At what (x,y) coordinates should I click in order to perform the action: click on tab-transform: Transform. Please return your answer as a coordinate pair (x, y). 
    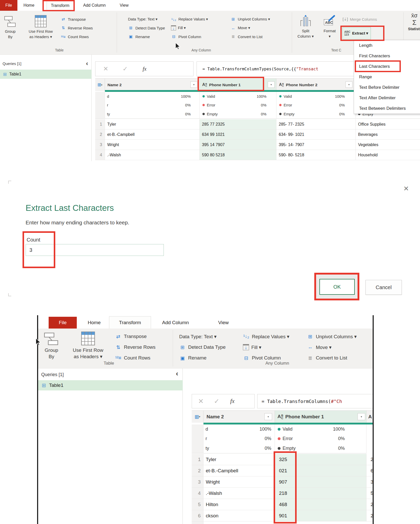
    Looking at the image, I should click on (130, 322).